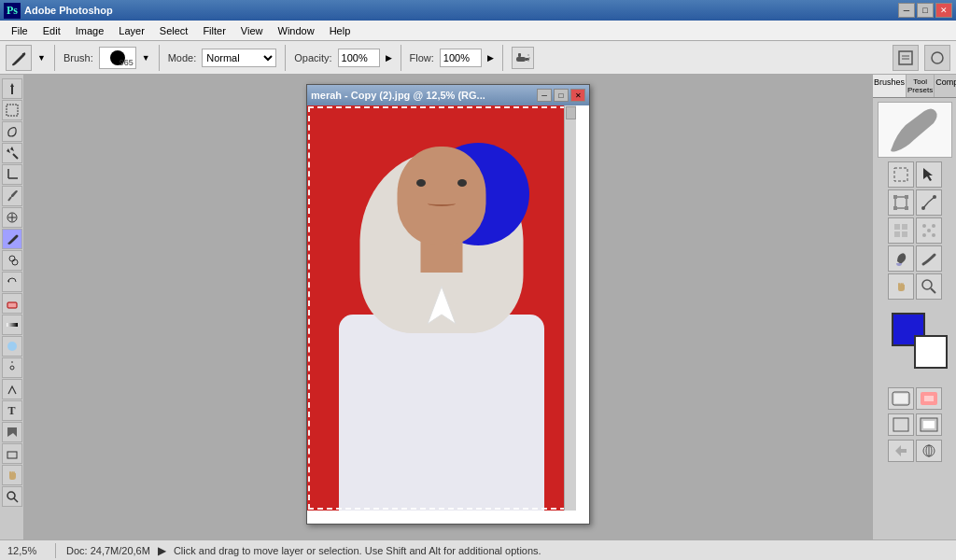 The image size is (956, 560). Describe the element at coordinates (915, 130) in the screenshot. I see `brush-preview-area` at that location.